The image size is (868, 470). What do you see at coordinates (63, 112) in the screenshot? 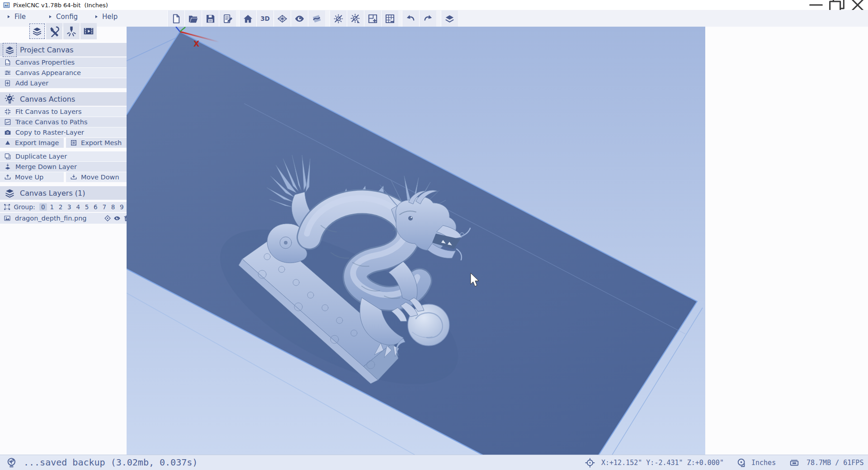
I see `sidebar-item-fit-canvas: Fit Canvas to Layers` at bounding box center [63, 112].